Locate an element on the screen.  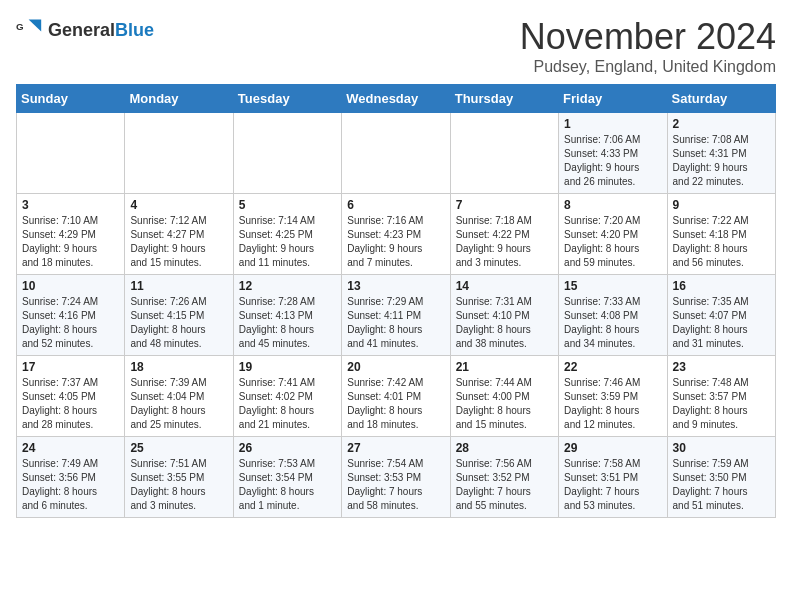
day-info: Sunrise: 7:56 AM Sunset: 3:52 PM Dayligh… is located at coordinates (504, 485).